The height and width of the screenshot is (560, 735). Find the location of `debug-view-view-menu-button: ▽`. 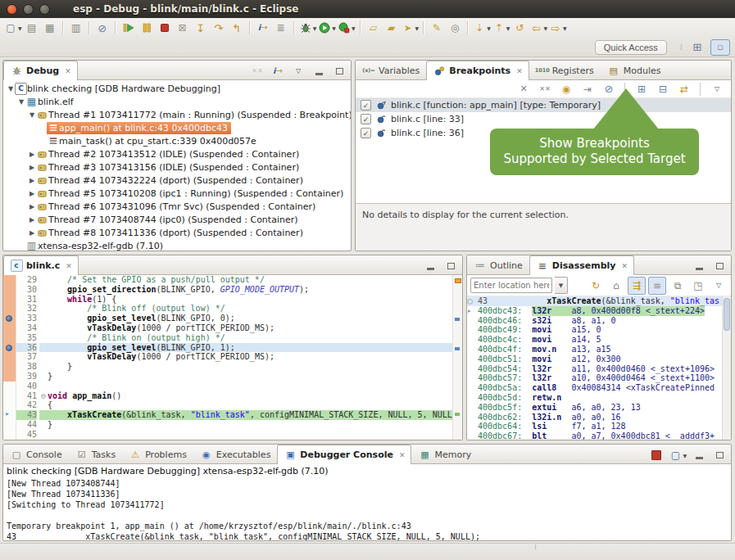

debug-view-view-menu-button: ▽ is located at coordinates (298, 71).